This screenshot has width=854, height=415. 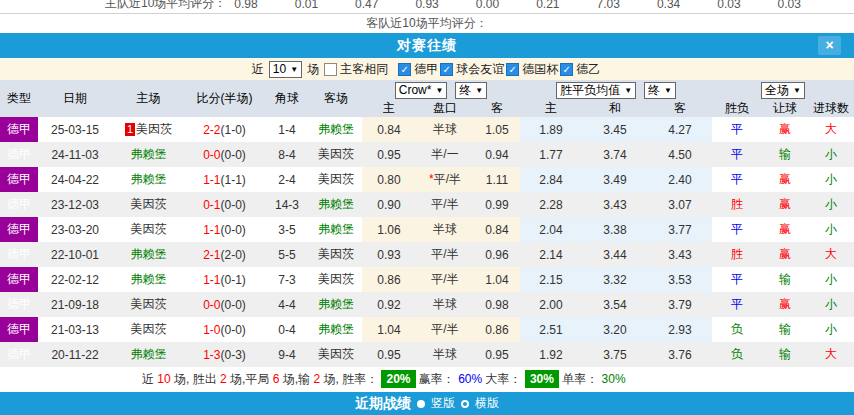 What do you see at coordinates (830, 46) in the screenshot?
I see `close-button: ×` at bounding box center [830, 46].